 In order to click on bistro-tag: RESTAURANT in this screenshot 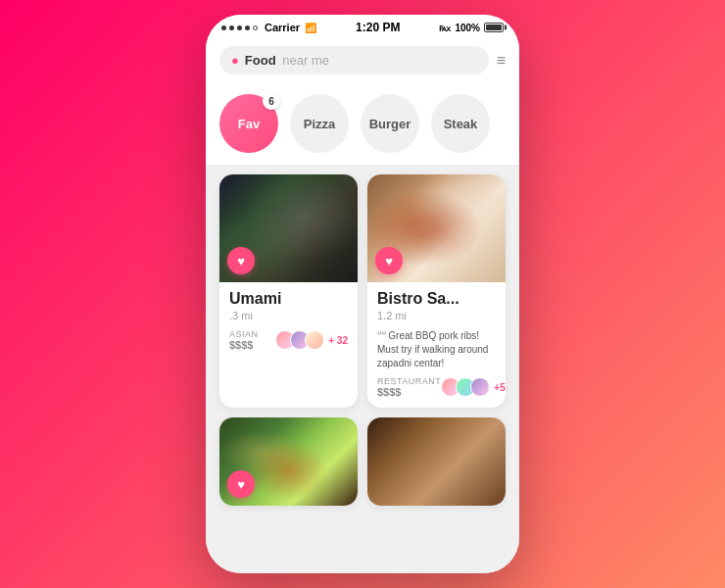, I will do `click(410, 381)`.